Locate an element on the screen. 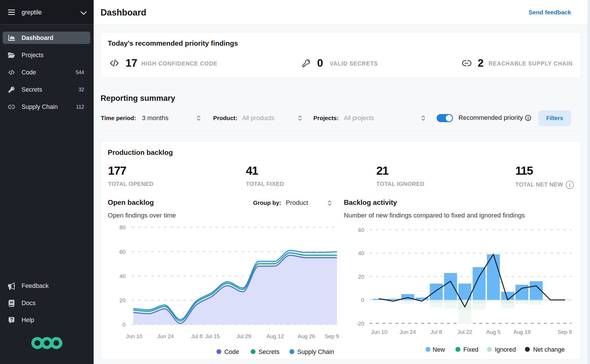  svg-text: Secrets is located at coordinates (269, 352).